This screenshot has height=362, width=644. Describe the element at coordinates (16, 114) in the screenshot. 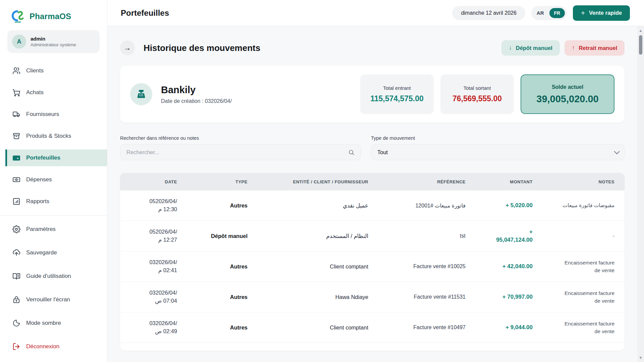

I see `truck-icon` at that location.